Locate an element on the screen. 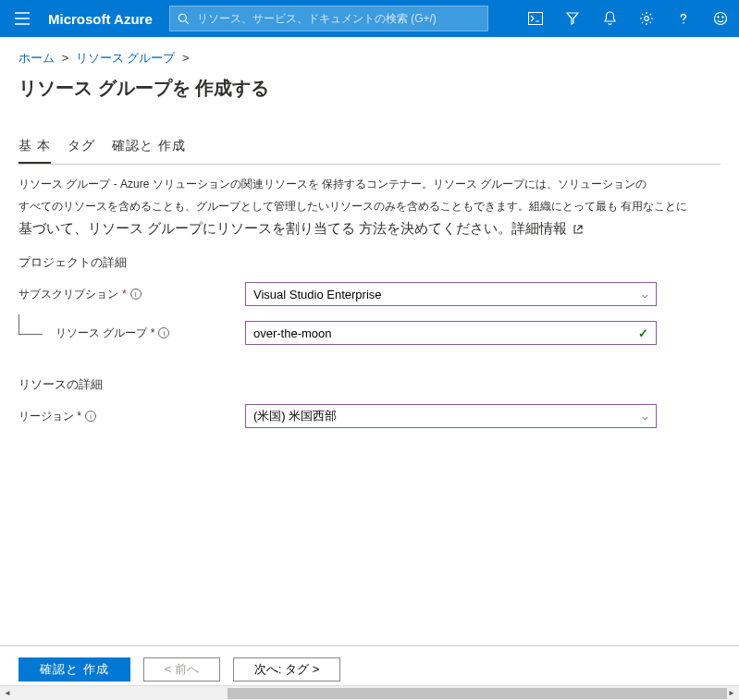  feedback-icon is located at coordinates (721, 18).